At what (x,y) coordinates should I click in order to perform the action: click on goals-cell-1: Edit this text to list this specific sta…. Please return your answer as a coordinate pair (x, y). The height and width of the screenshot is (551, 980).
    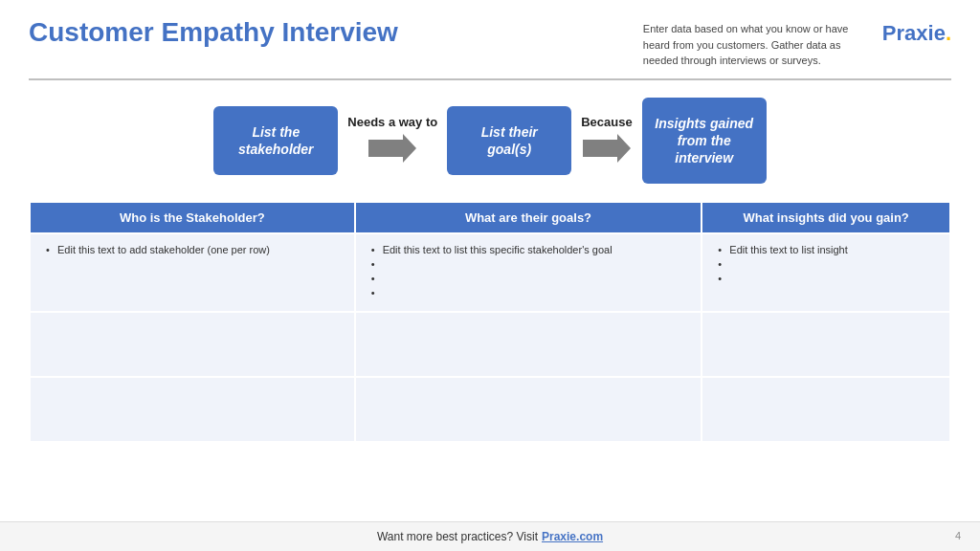
    Looking at the image, I should click on (528, 273).